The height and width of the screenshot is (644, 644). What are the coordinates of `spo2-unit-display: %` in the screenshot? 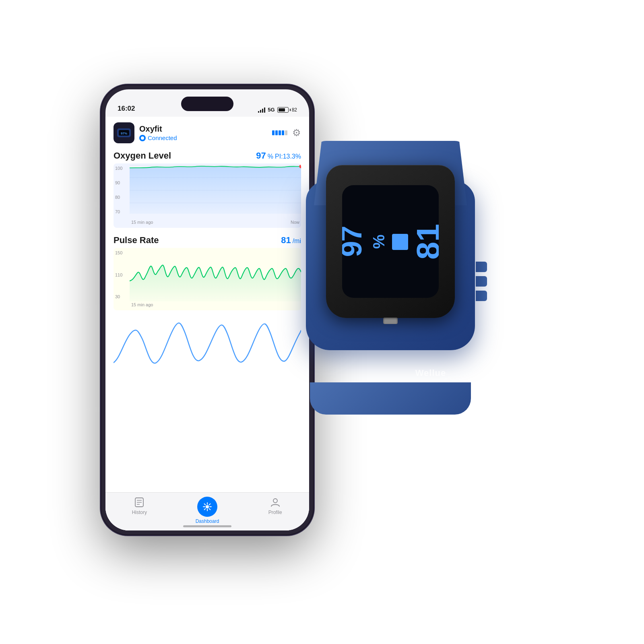 It's located at (378, 242).